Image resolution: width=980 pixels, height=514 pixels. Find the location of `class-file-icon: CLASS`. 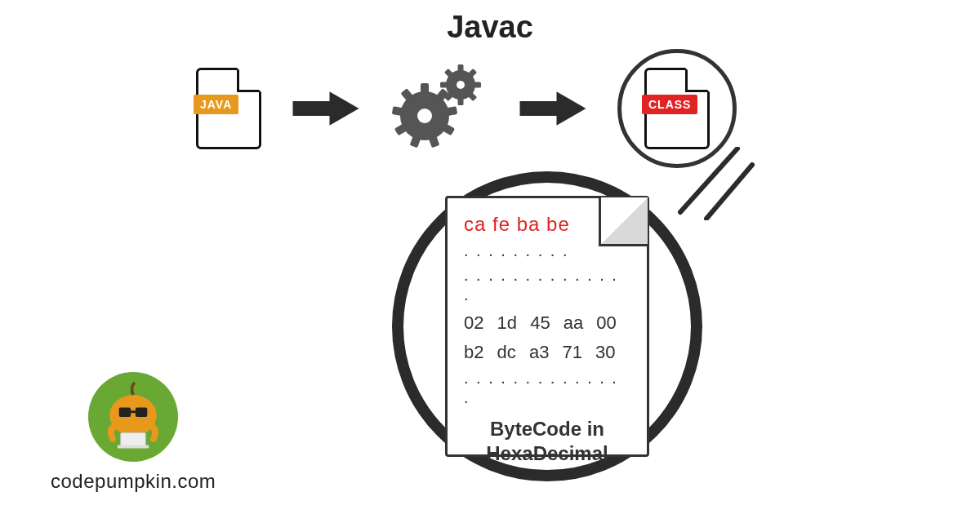

class-file-icon: CLASS is located at coordinates (677, 109).